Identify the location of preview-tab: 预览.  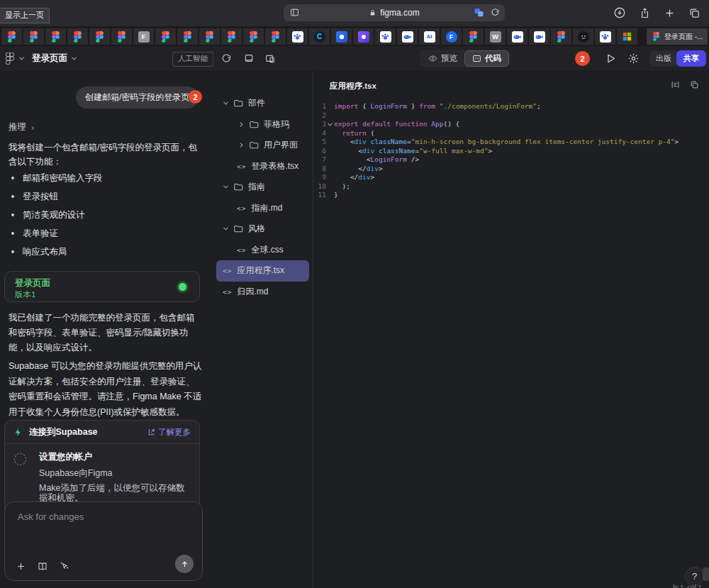
(442, 58).